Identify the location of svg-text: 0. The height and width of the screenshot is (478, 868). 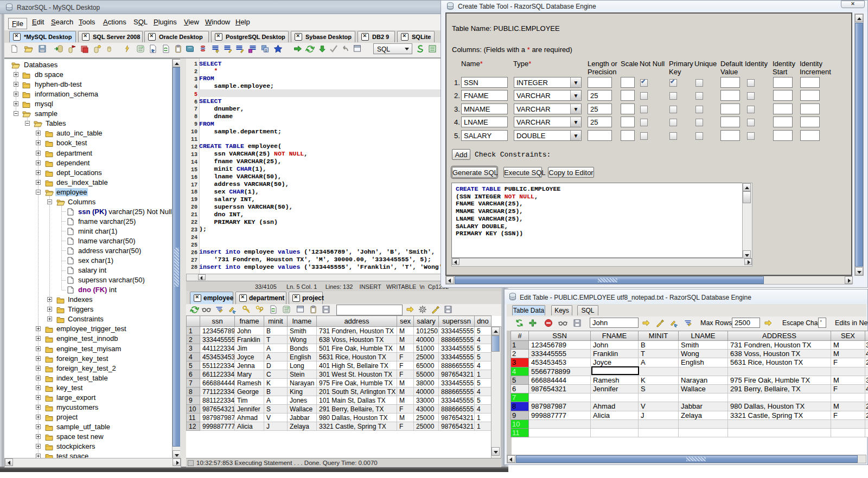
(266, 51).